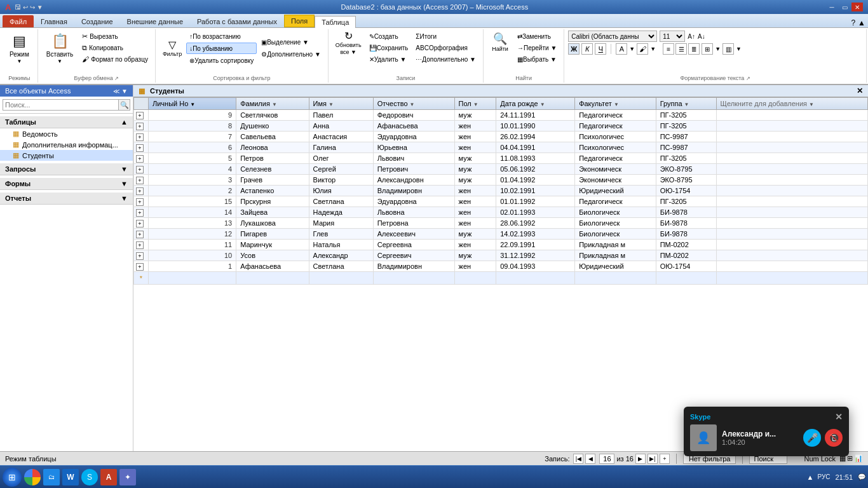 The height and width of the screenshot is (488, 868). What do you see at coordinates (348, 43) in the screenshot?
I see `refresh-button: ↻ Обновитьвсе ▼` at bounding box center [348, 43].